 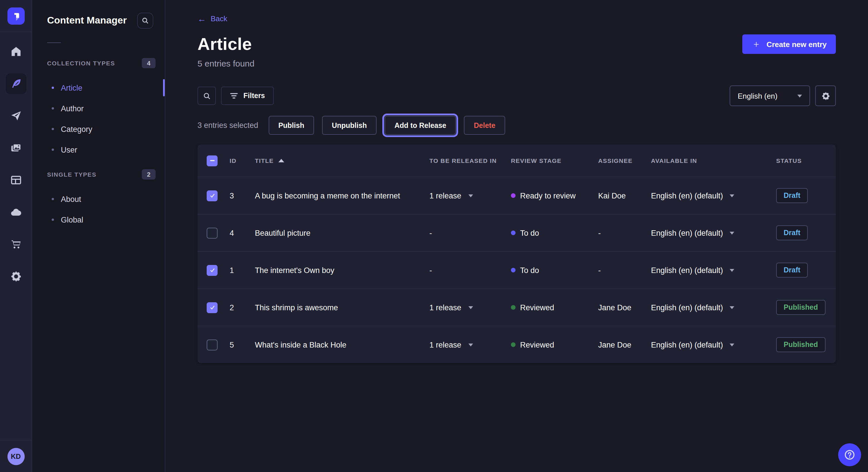 What do you see at coordinates (470, 161) in the screenshot?
I see `column-header-to-be-released-in: TO BE RELEASED IN` at bounding box center [470, 161].